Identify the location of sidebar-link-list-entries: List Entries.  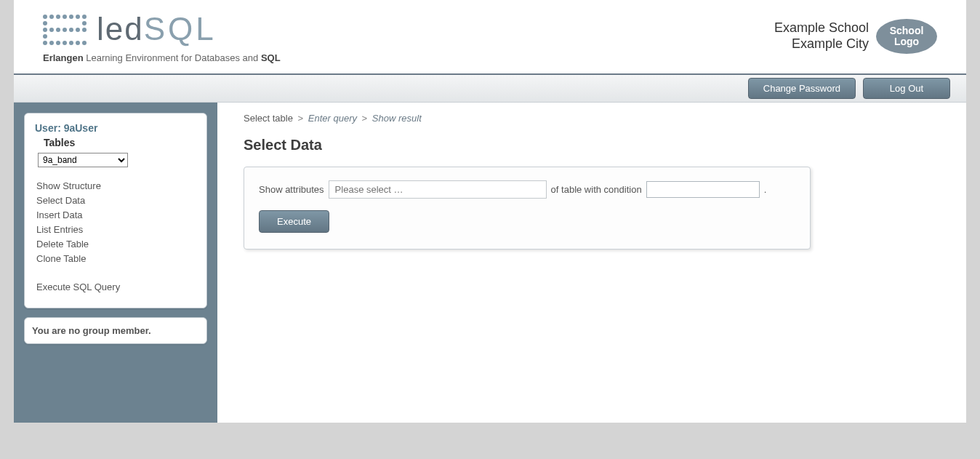
(60, 230).